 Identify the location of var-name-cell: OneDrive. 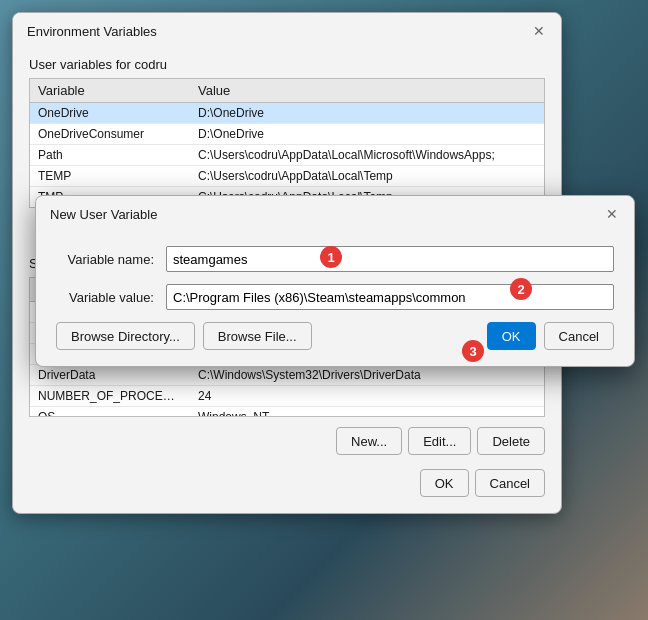
(110, 113).